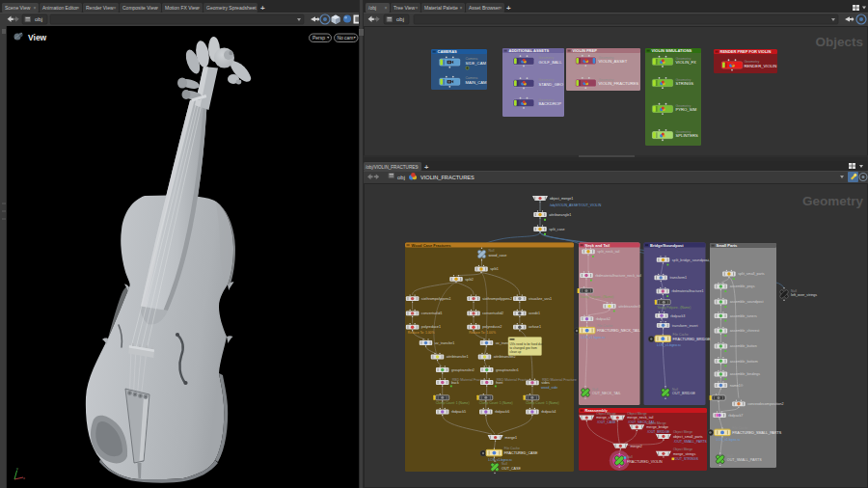 Image resolution: width=868 pixels, height=488 pixels. I want to click on svg-text: object_small_parts, so click(689, 437).